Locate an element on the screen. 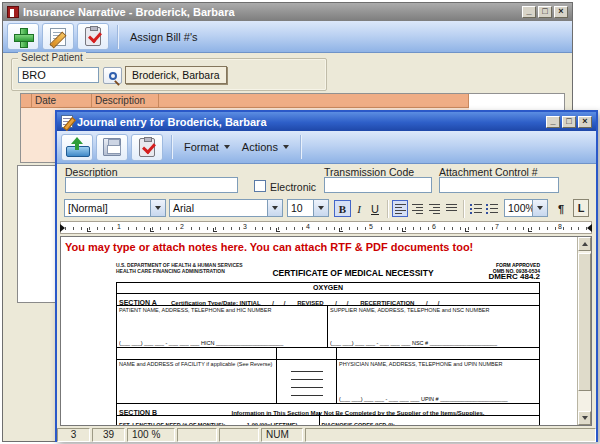 Image resolution: width=600 pixels, height=444 pixels. journal-app-icon is located at coordinates (67, 122).